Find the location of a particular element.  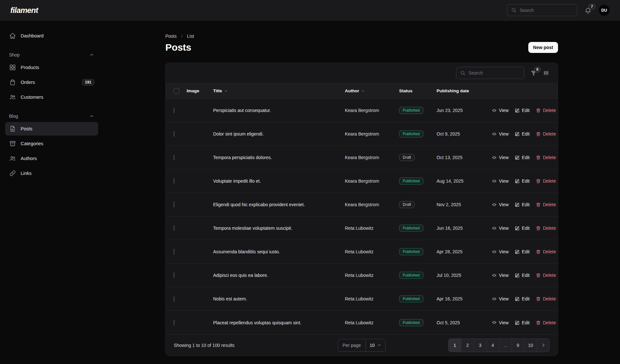

breadcrumb-posts: Posts is located at coordinates (171, 36).